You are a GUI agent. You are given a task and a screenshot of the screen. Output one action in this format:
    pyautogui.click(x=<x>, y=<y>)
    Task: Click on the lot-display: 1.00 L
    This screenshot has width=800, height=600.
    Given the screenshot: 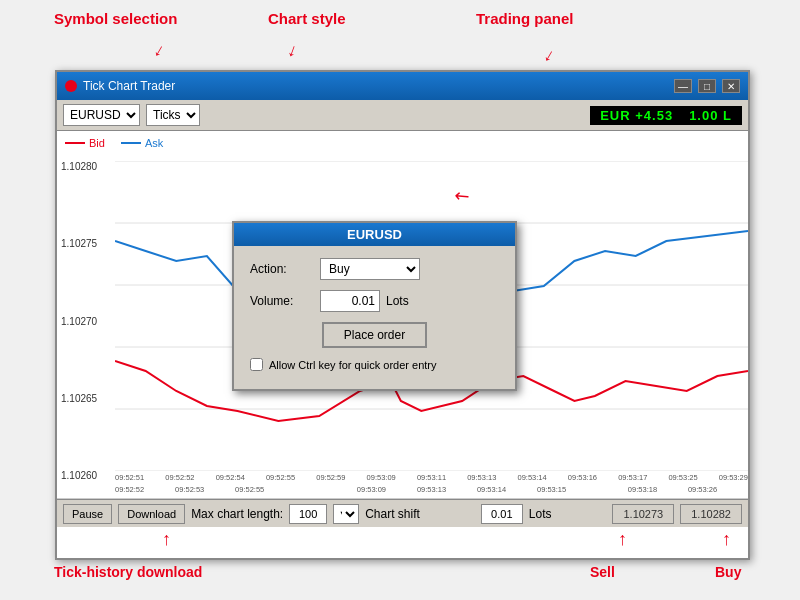 What is the action you would take?
    pyautogui.click(x=710, y=116)
    